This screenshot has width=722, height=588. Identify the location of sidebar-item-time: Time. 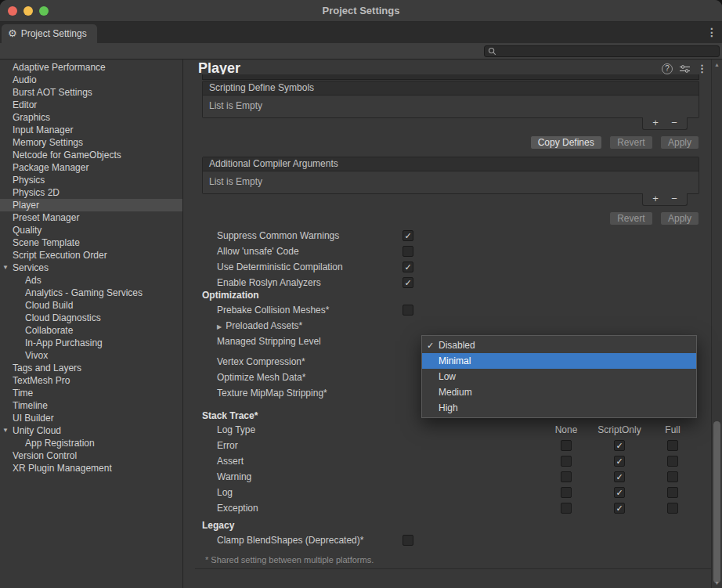
(91, 393).